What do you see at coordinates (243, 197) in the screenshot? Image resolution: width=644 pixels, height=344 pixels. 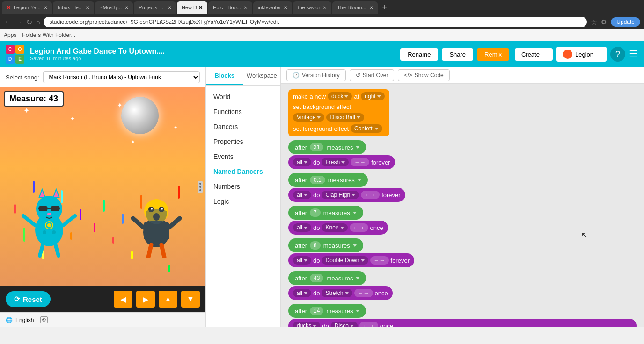 I see `blocks-panel: Blocks Workspace World Functions Dancers…` at bounding box center [243, 197].